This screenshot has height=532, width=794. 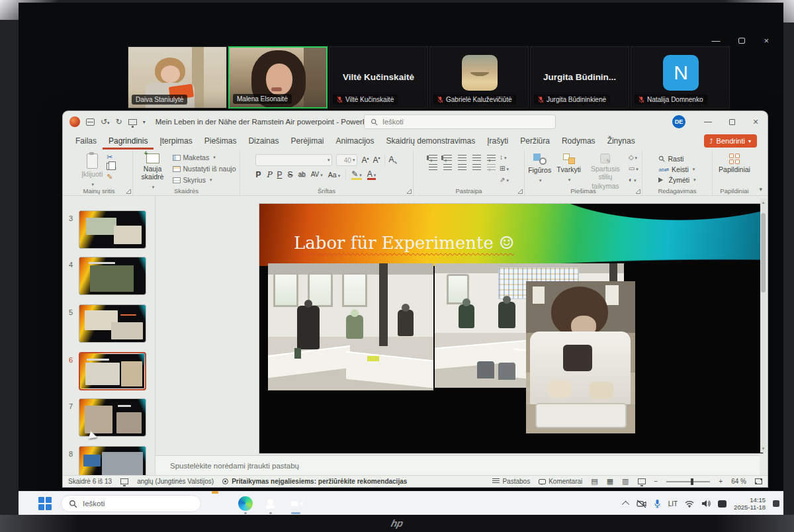 What do you see at coordinates (302, 175) in the screenshot?
I see `text-shadow-button: ab` at bounding box center [302, 175].